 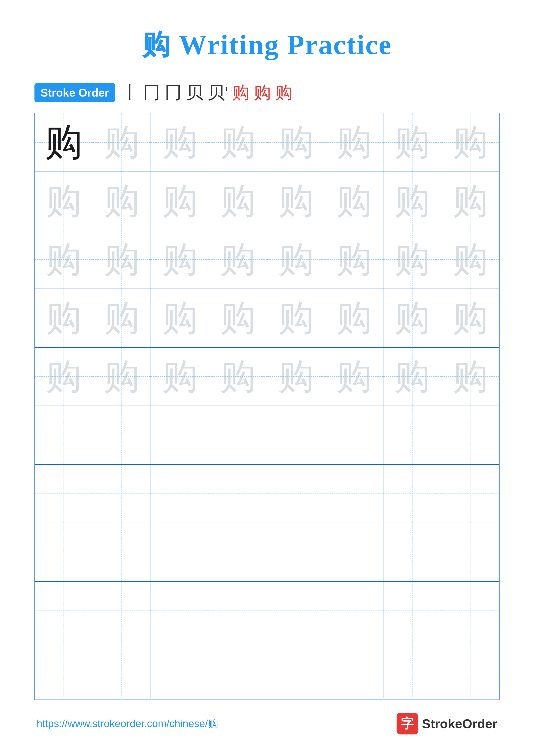 What do you see at coordinates (241, 93) in the screenshot?
I see `stroke-6: 购` at bounding box center [241, 93].